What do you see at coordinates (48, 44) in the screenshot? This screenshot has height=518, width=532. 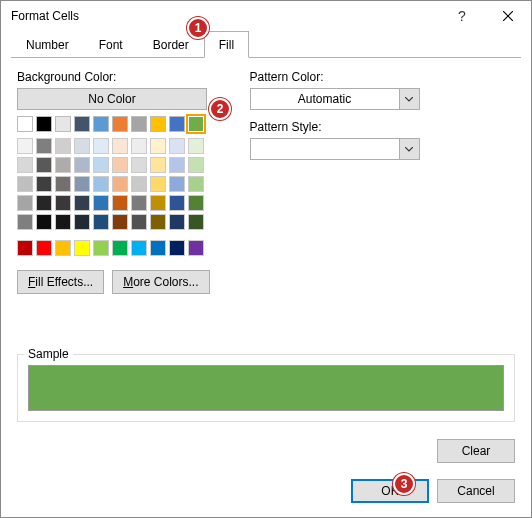 I see `tab-number: Number` at bounding box center [48, 44].